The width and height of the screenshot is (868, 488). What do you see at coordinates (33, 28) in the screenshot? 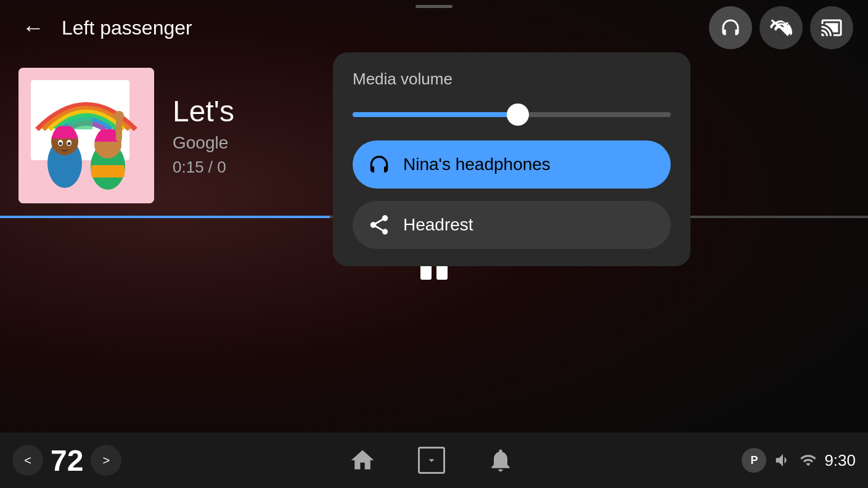
I see `back-arrow-icon: ←` at bounding box center [33, 28].